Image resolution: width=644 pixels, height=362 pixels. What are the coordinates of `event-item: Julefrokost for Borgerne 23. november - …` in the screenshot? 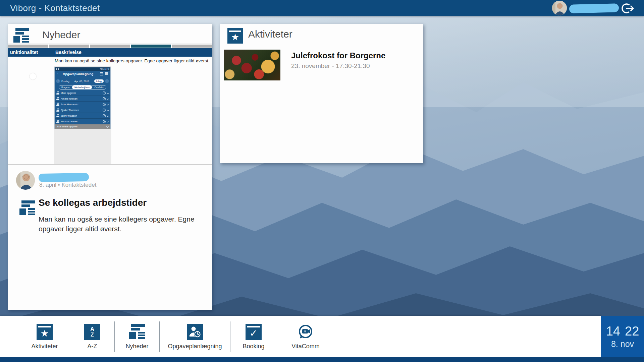 It's located at (322, 66).